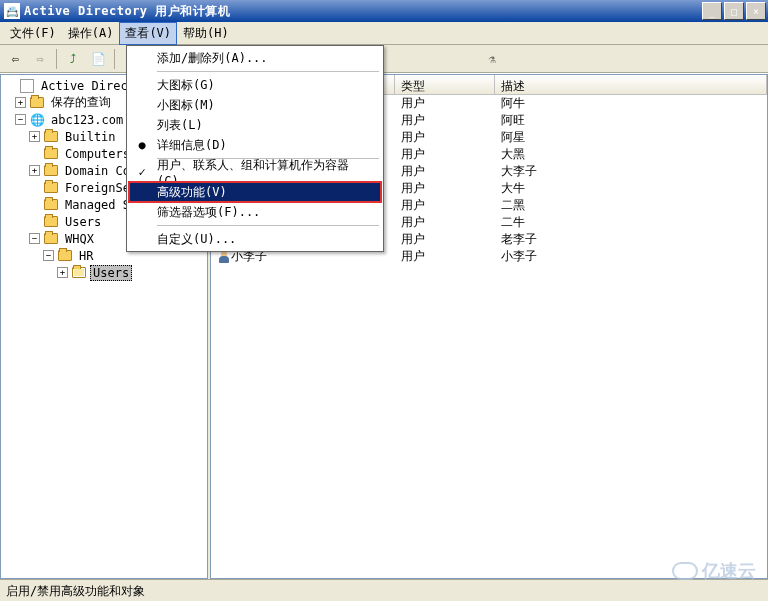  Describe the element at coordinates (631, 84) in the screenshot. I see `col-desc: 描述` at that location.